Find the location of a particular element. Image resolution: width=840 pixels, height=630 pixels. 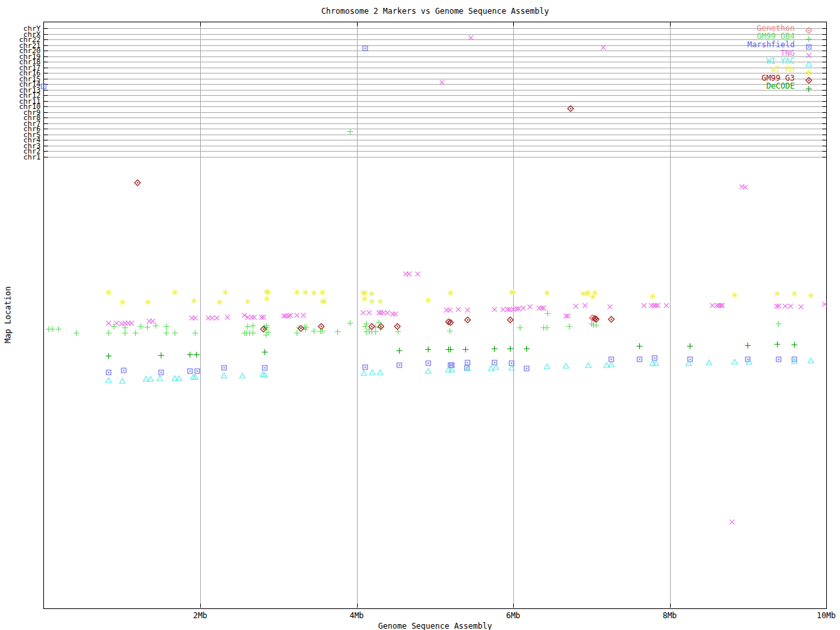

legend-entry: WI RH is located at coordinates (734, 70).